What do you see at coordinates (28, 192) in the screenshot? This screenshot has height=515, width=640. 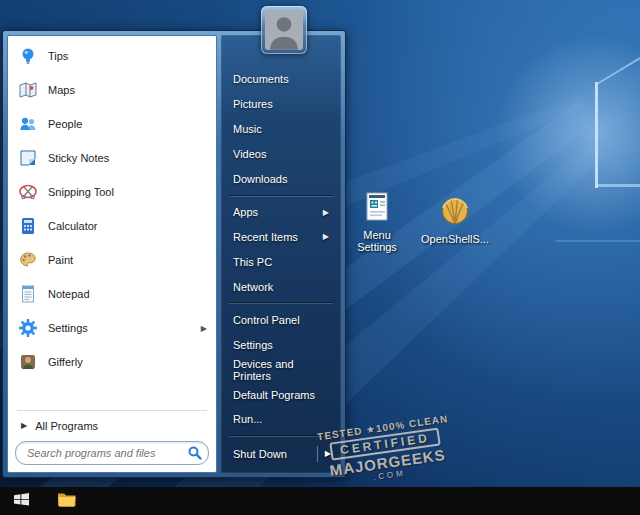 I see `scissors-icon` at bounding box center [28, 192].